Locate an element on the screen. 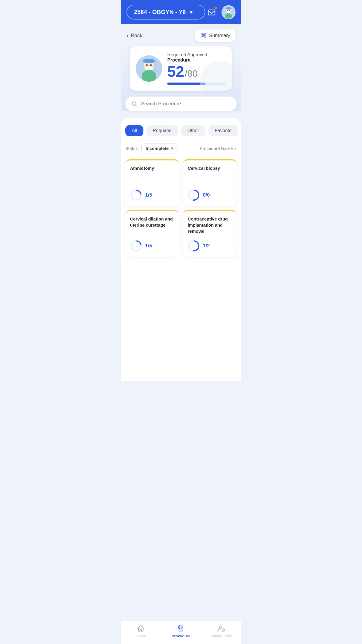  procedure-card-cervical-biopsy: Cervical biopsy 0/0 is located at coordinates (210, 183).